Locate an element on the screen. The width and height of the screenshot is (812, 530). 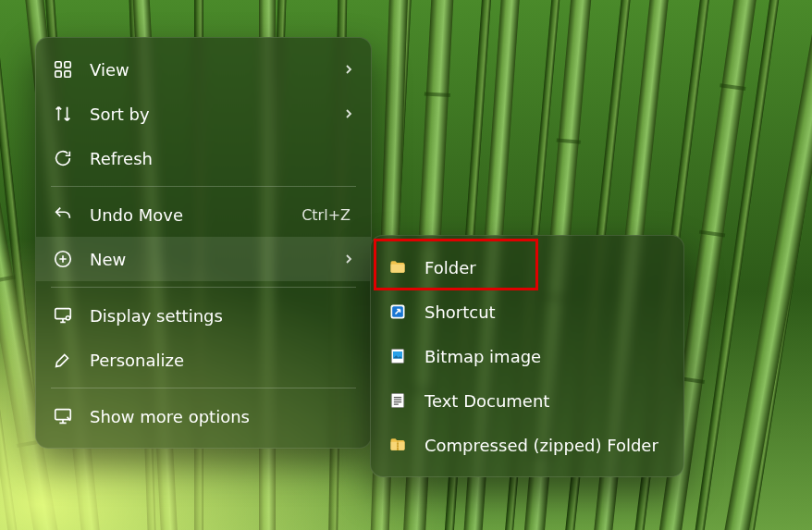
menu-item-label: Display settings is located at coordinates (222, 316).